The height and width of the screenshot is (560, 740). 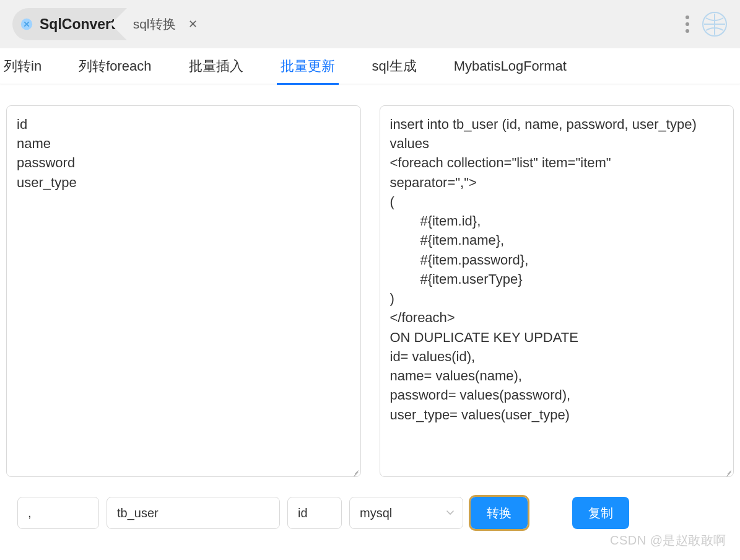 I want to click on table-name-input, so click(x=193, y=513).